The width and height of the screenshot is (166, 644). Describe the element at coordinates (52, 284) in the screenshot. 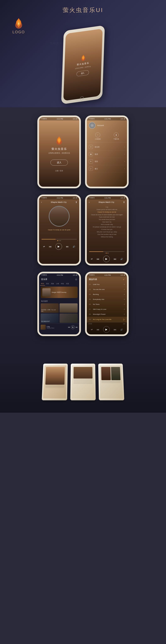

I see `tab-style: 风格` at that location.